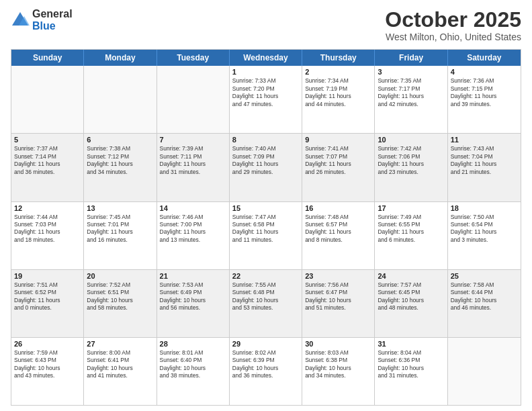 This screenshot has height=411, width=532. I want to click on cell-info: Sunrise: 7:42 AM Sunset: 7:06 PM Dayligh…, so click(411, 161).